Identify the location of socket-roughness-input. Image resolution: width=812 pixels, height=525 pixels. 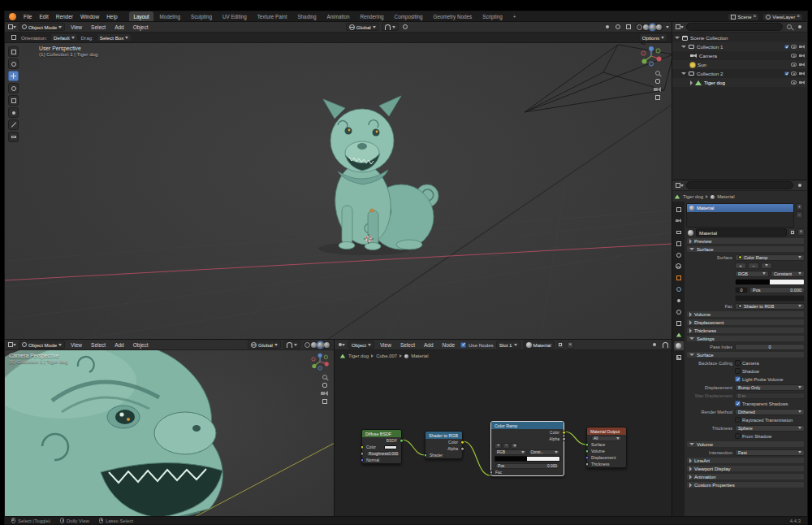
(362, 453).